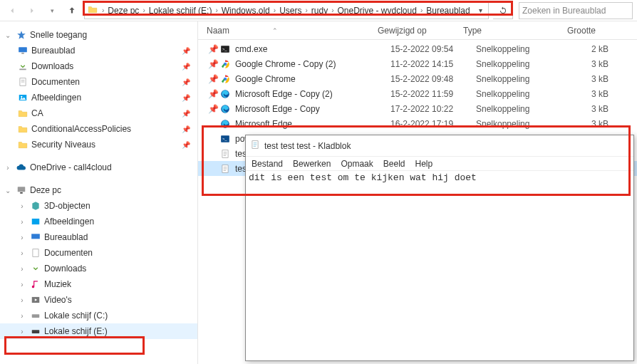 Image resolution: width=637 pixels, height=364 pixels. Describe the element at coordinates (572, 31) in the screenshot. I see `column-size: Grootte` at that location.